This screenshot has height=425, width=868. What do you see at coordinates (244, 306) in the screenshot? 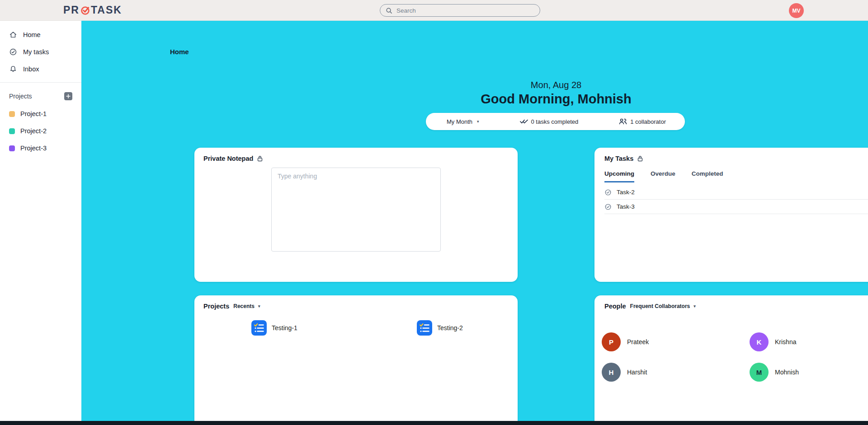
I see `projects-filter-label: Recents` at bounding box center [244, 306].